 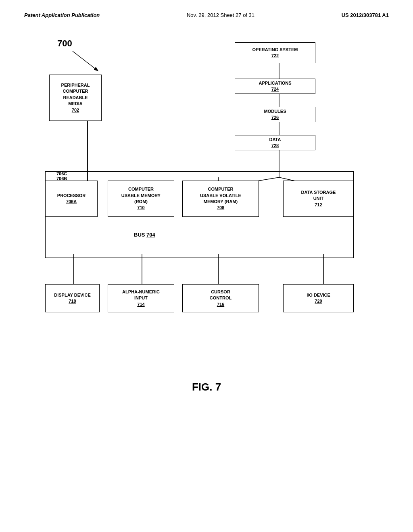 I want to click on header-publication: Patent Application Publication, so click(x=62, y=15).